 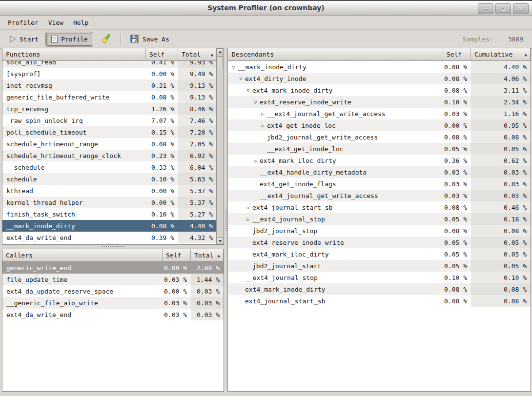 I want to click on descendant-row: ▷ext4_get_inode_loc0.00 %0.95 %, so click(x=379, y=125).